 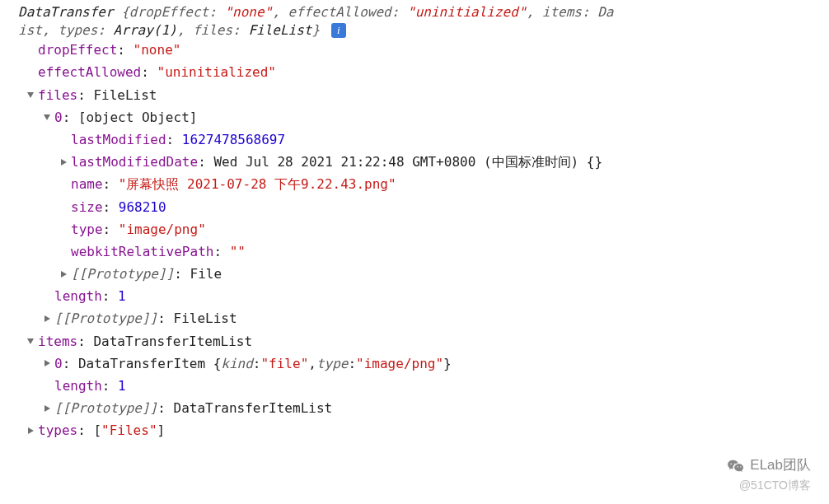 What do you see at coordinates (414, 341) in the screenshot?
I see `prop-items: items: DataTransferItemList` at bounding box center [414, 341].